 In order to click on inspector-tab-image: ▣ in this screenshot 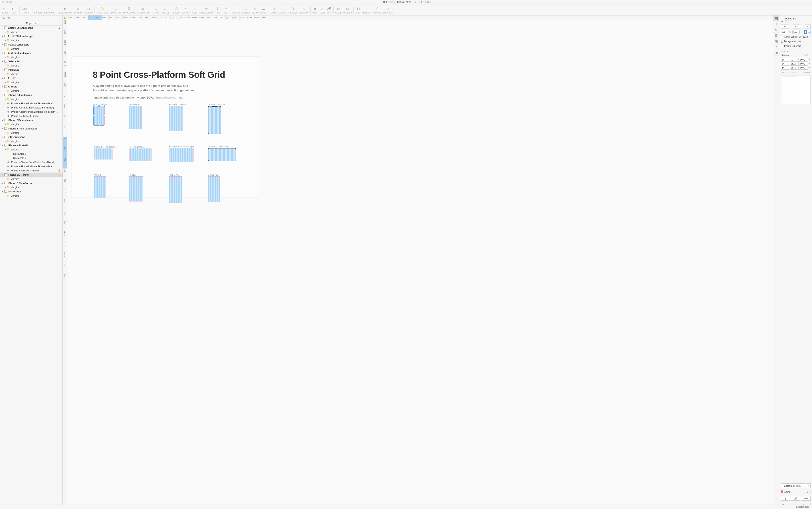, I will do `click(776, 53)`.